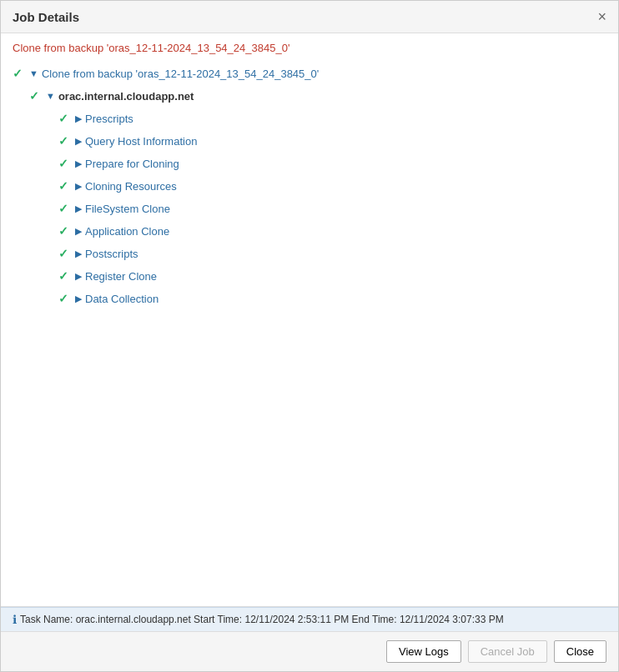 The height and width of the screenshot is (672, 619). I want to click on list-item: ✓ ▶ Data Collection, so click(310, 298).